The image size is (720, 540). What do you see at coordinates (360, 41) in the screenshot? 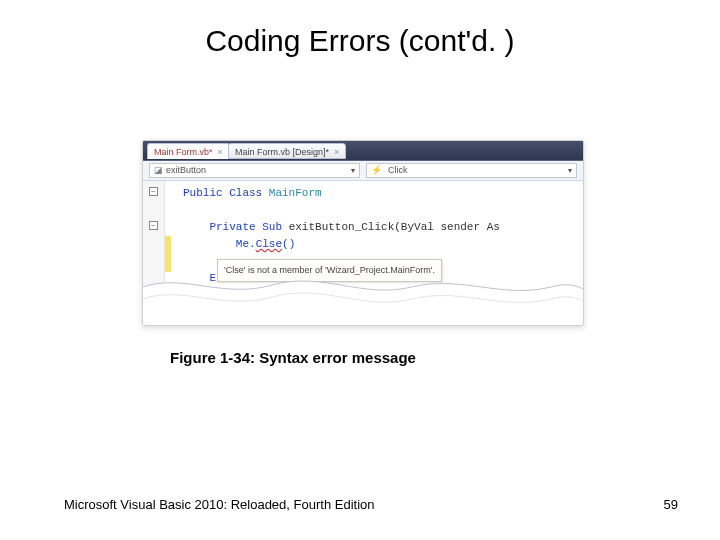
I see `slide-title: Coding Errors (cont'd. )` at bounding box center [360, 41].